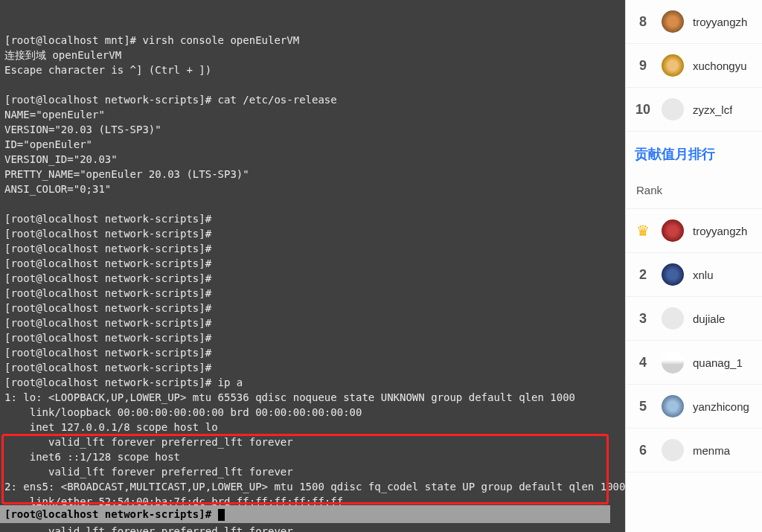 Image resolution: width=762 pixels, height=532 pixels. Describe the element at coordinates (222, 515) in the screenshot. I see `cursor` at that location.